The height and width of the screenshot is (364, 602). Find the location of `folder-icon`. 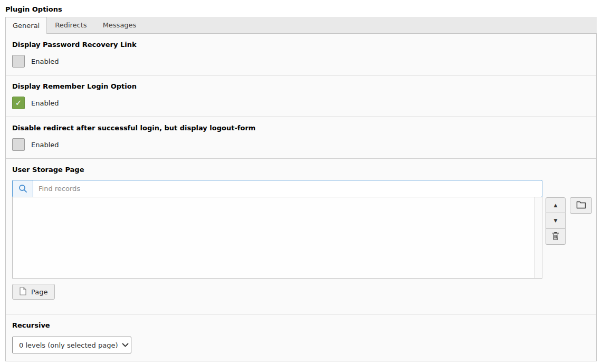

folder-icon is located at coordinates (581, 206).